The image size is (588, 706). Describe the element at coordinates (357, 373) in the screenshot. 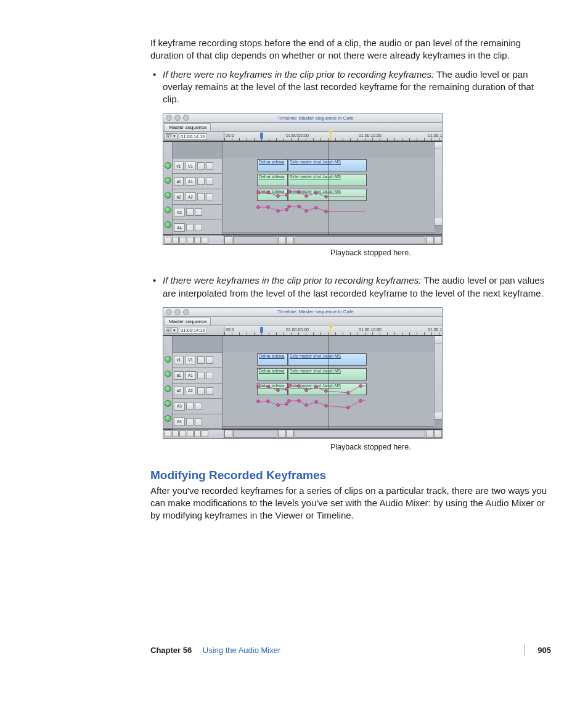

I see `figure-timeline-2: Timeline: Master sequence in Cafe Master…` at that location.